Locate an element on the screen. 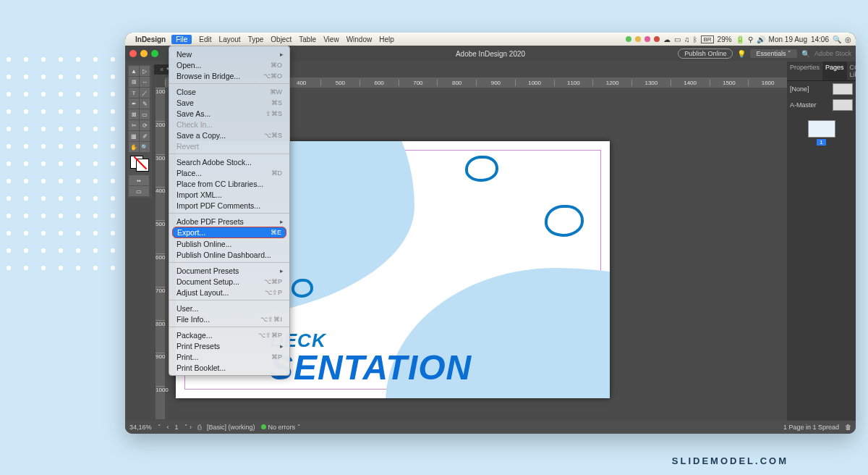  close-window-button is located at coordinates (133, 54).